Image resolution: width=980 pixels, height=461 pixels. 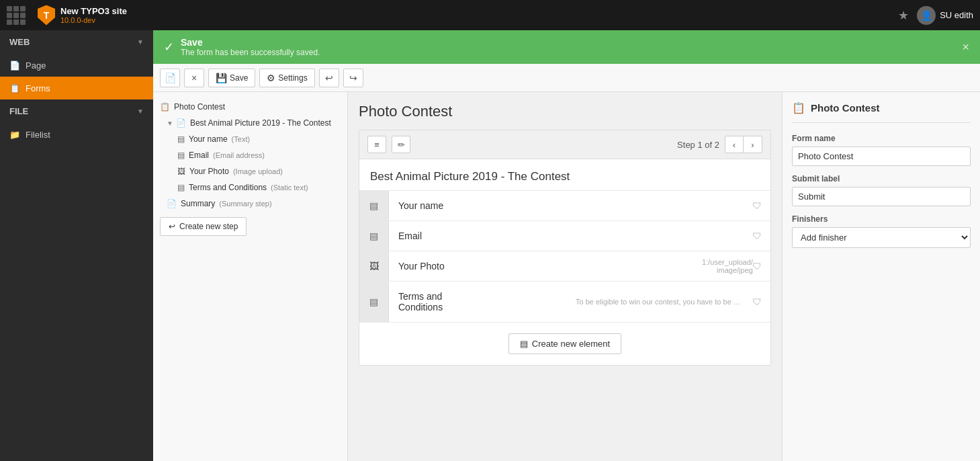 What do you see at coordinates (194, 78) in the screenshot?
I see `close-button: ×` at bounding box center [194, 78].